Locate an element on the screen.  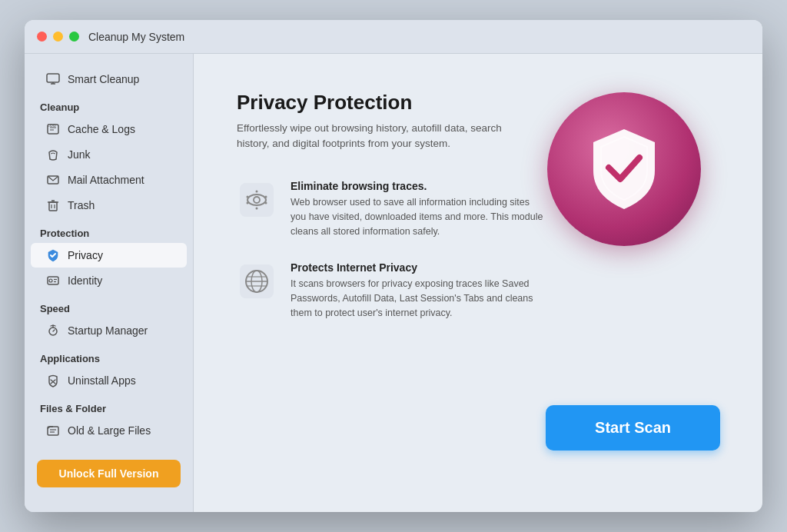
sidebar-item-uninstall-apps: Uninstall Apps is located at coordinates (109, 381).